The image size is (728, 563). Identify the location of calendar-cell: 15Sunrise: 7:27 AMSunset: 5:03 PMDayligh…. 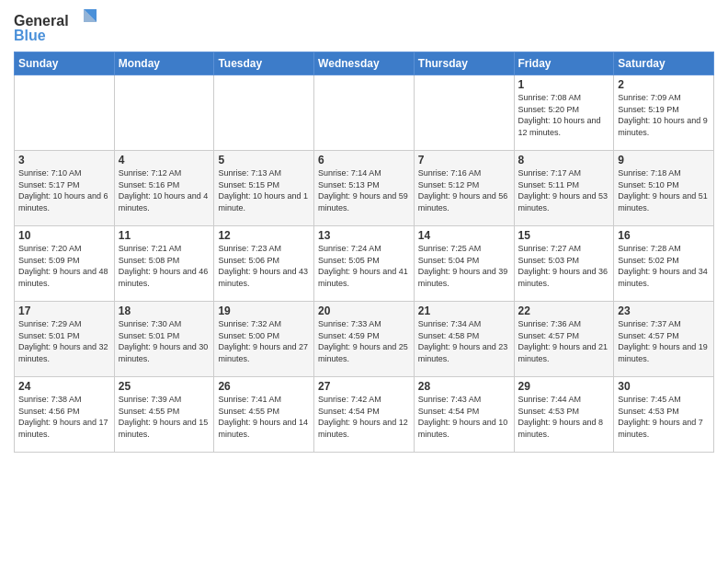
(564, 264).